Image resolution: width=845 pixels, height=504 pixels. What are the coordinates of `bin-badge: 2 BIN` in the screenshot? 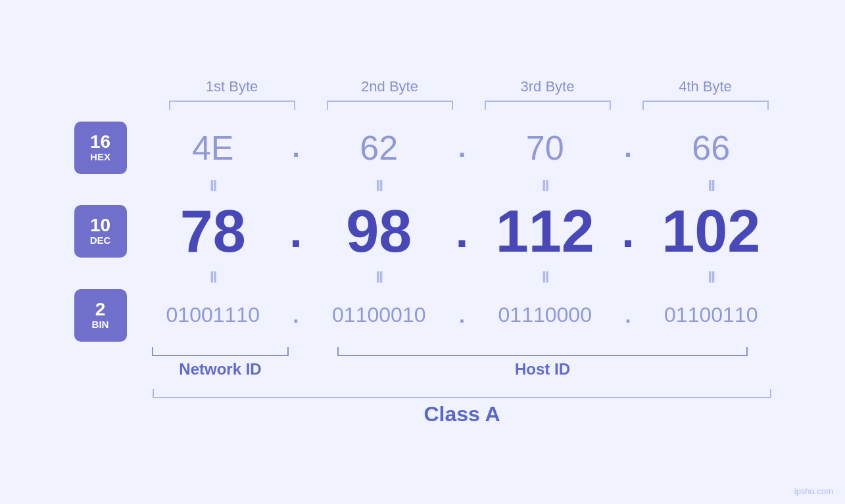 It's located at (101, 315).